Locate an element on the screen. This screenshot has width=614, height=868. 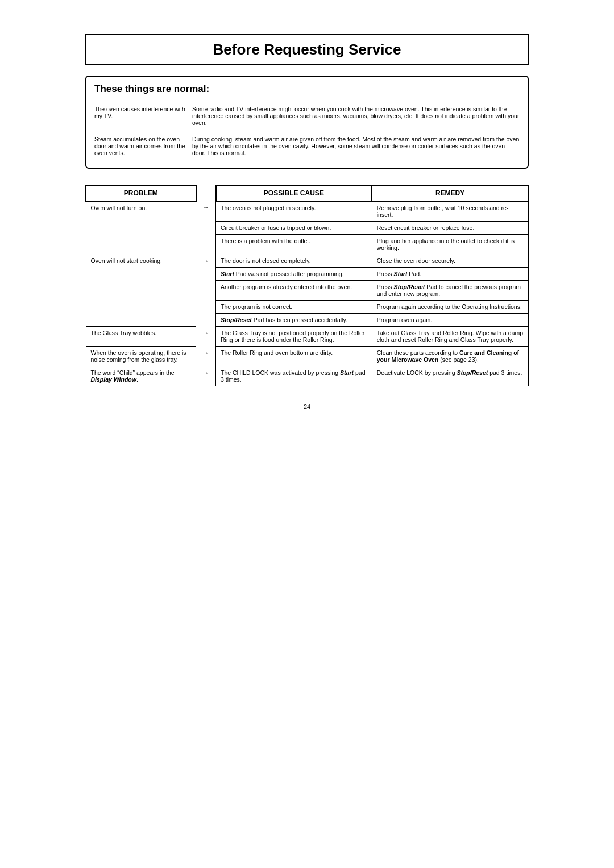
remedy-cell-2-1: Close the oven door securely. is located at coordinates (450, 261).